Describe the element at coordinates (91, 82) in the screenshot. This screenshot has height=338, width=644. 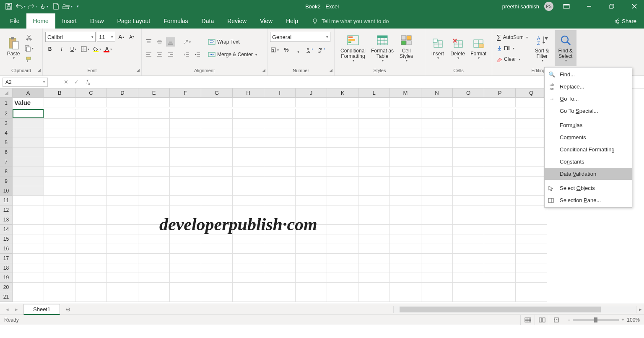
I see `fx-icon: fx` at that location.